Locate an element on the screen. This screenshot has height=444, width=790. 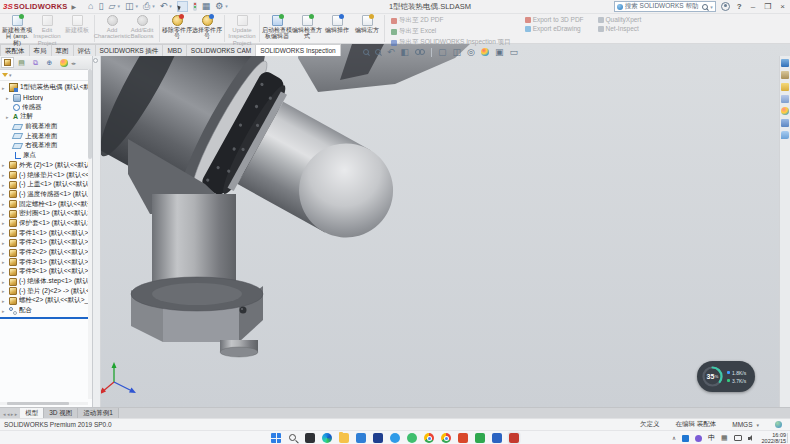
undo-icon: ↶ is located at coordinates (164, 6).